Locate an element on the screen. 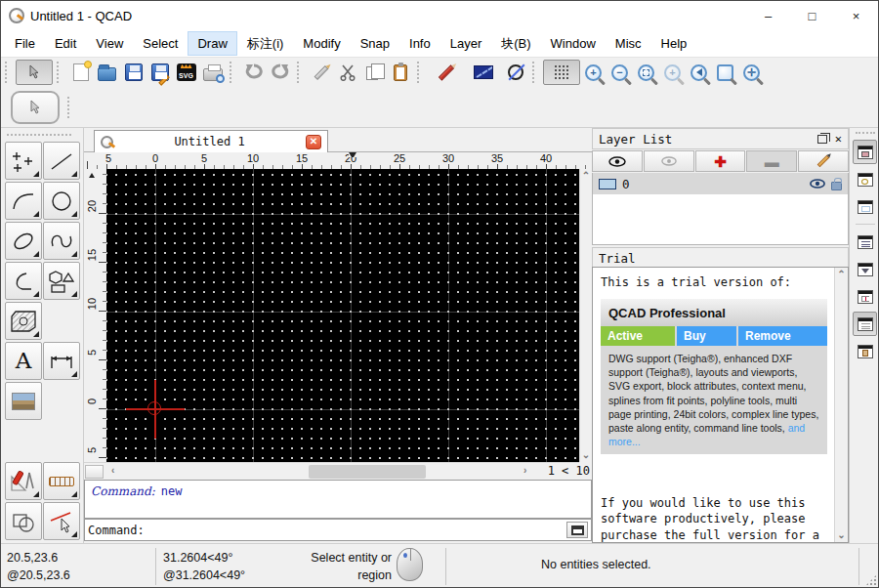  layer-row: 0 is located at coordinates (721, 184).